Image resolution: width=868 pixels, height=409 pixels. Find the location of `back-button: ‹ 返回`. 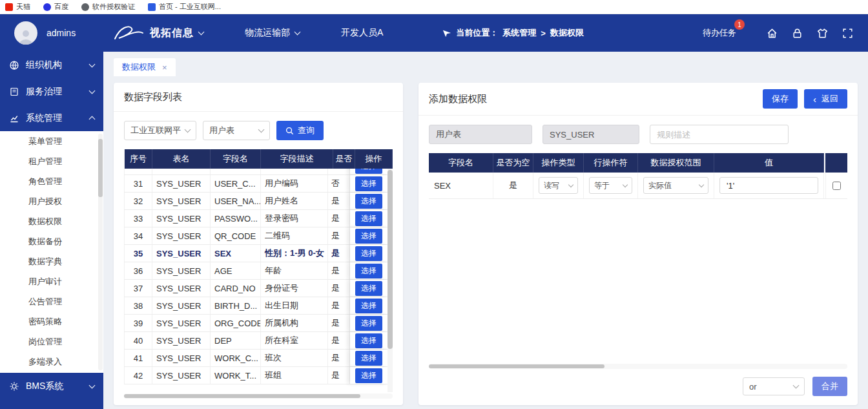

back-button: ‹ 返回 is located at coordinates (825, 99).